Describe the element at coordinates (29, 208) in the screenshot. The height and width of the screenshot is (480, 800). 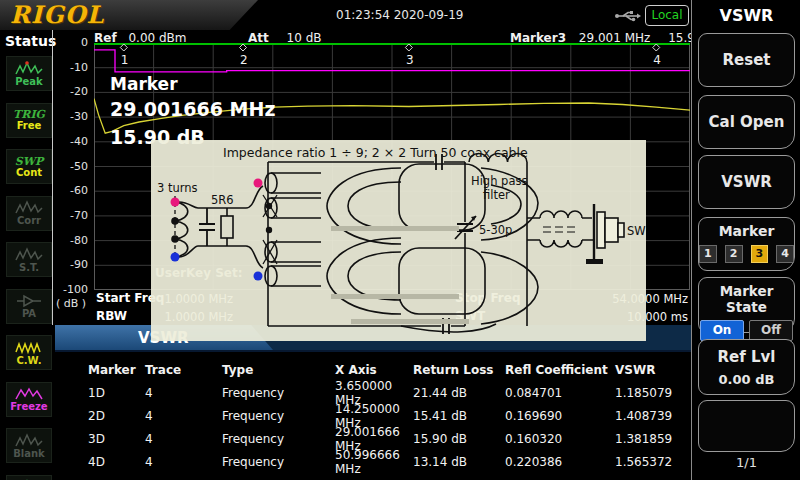
I see `corr-waveform-icon` at that location.